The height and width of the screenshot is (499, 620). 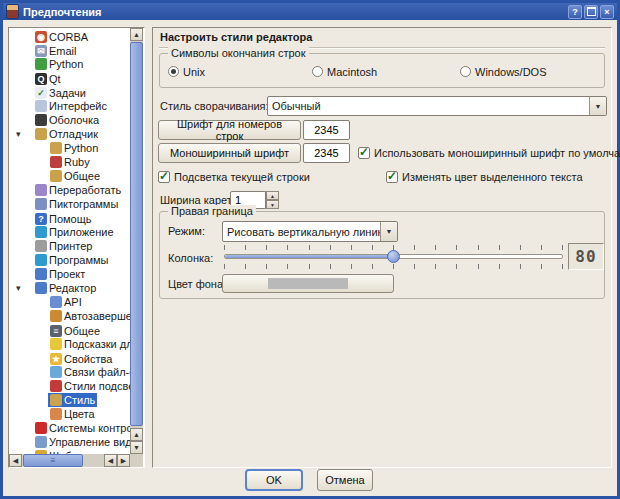 What do you see at coordinates (72, 260) in the screenshot?
I see `tree-item-content: Программы` at bounding box center [72, 260].